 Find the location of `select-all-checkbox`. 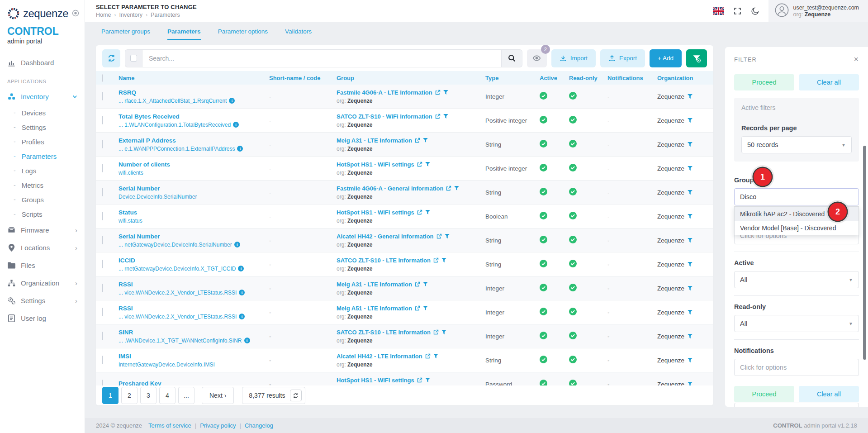

select-all-checkbox is located at coordinates (103, 78).